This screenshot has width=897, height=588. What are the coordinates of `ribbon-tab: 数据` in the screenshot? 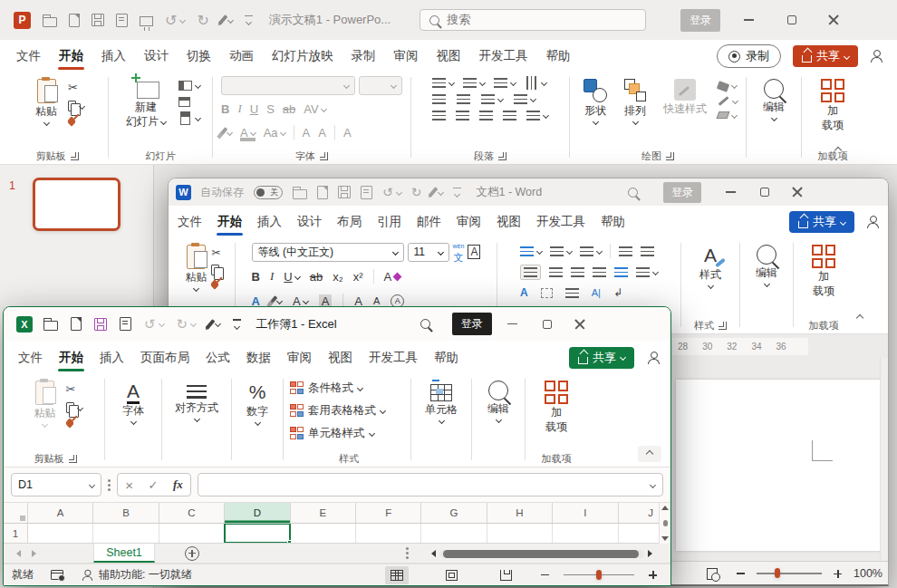 It's located at (259, 357).